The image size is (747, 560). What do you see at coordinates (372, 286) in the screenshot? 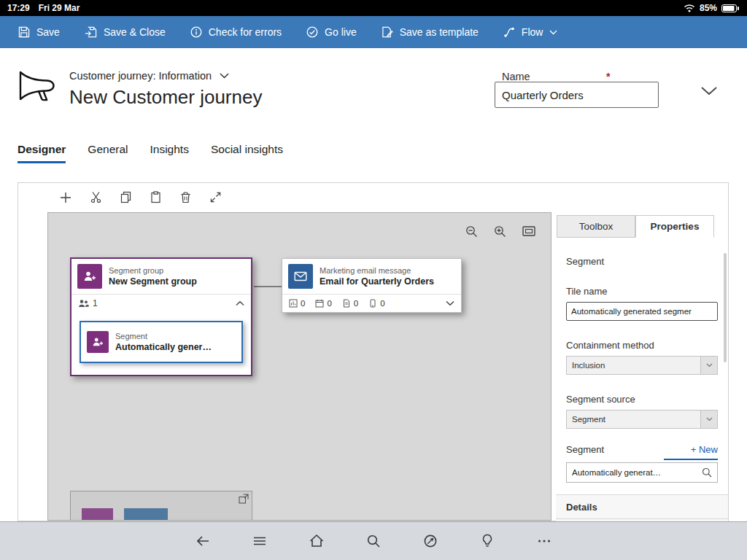
I see `email-tile: Marketing email message Email for Quarte…` at bounding box center [372, 286].